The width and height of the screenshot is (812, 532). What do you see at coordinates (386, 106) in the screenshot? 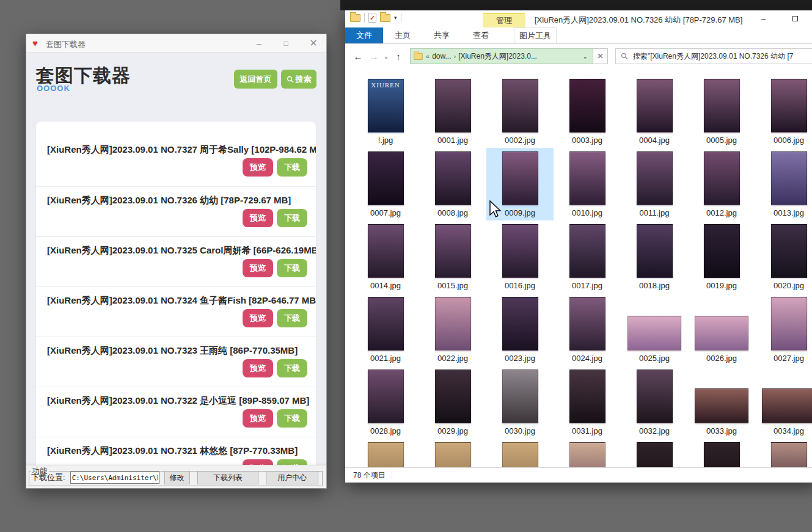
I see `file-thumbnail: XIUREN` at bounding box center [386, 106].